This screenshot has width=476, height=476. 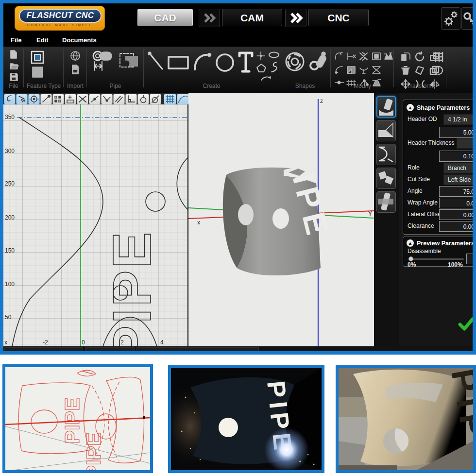 I want to click on menu-documents: Documents, so click(x=80, y=40).